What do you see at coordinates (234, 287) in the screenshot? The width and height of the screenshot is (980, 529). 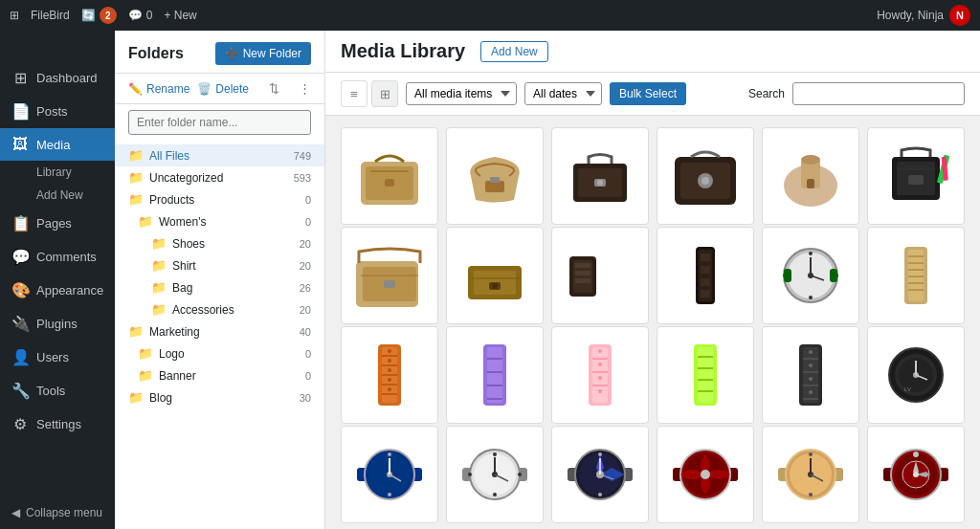 I see `bag-folder: 📁 Bag 26` at bounding box center [234, 287].